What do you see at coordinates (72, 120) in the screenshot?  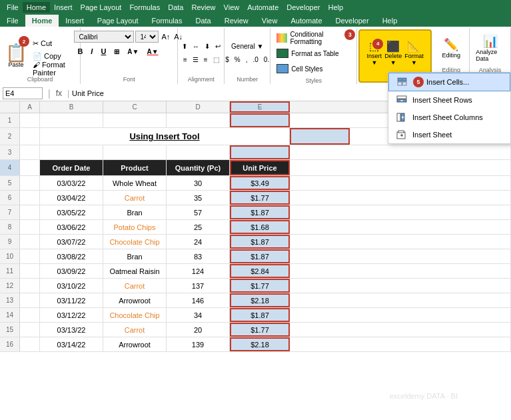 I see `cell-b1` at bounding box center [72, 120].